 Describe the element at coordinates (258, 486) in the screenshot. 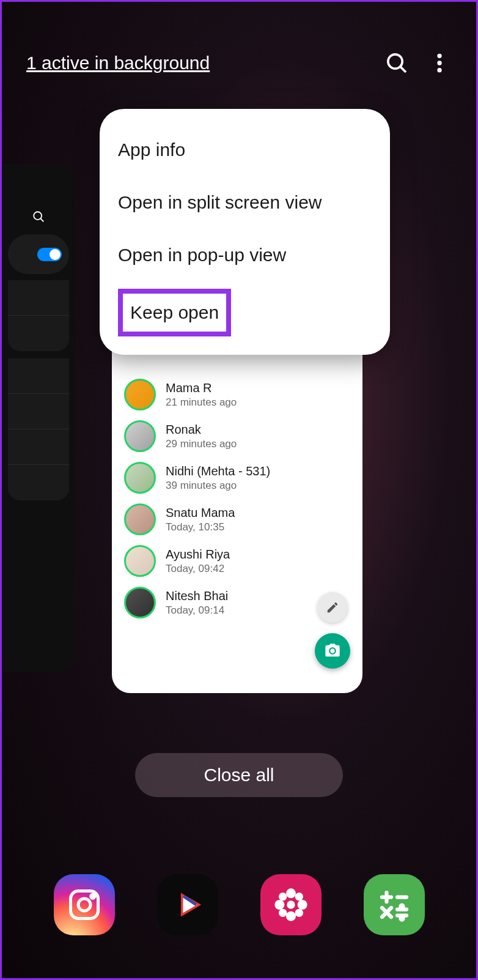

I see `contact-time: 39 minutes ago` at that location.